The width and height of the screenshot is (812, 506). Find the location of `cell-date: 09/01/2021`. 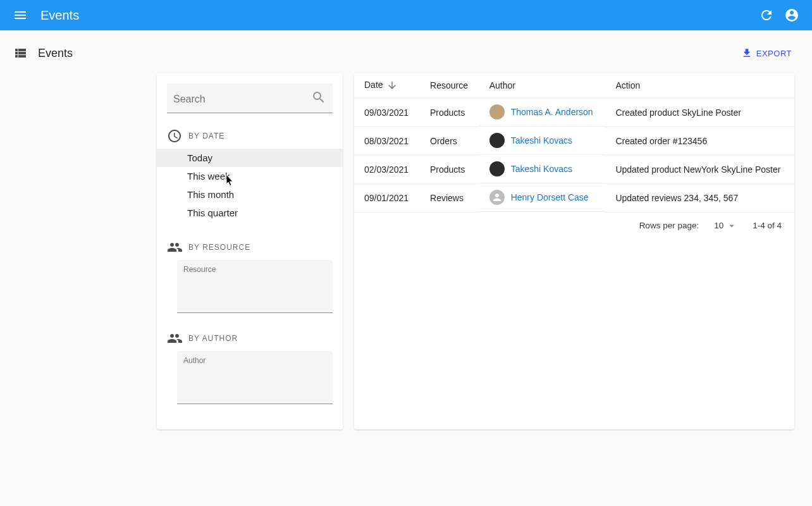

cell-date: 09/01/2021 is located at coordinates (387, 197).